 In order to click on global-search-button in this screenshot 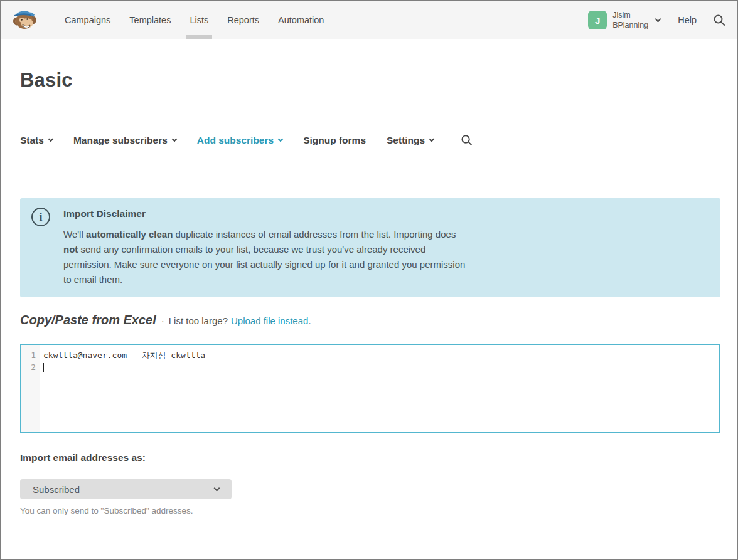, I will do `click(719, 20)`.